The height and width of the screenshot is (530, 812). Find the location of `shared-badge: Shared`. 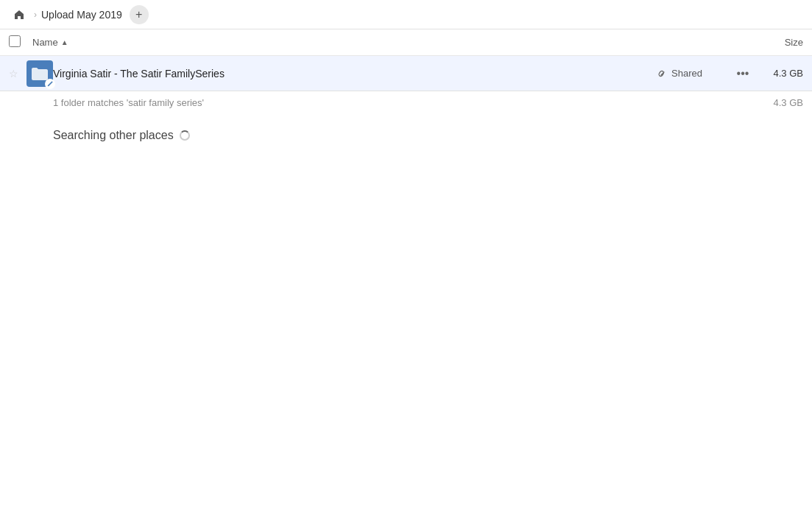

shared-badge: Shared is located at coordinates (691, 74).